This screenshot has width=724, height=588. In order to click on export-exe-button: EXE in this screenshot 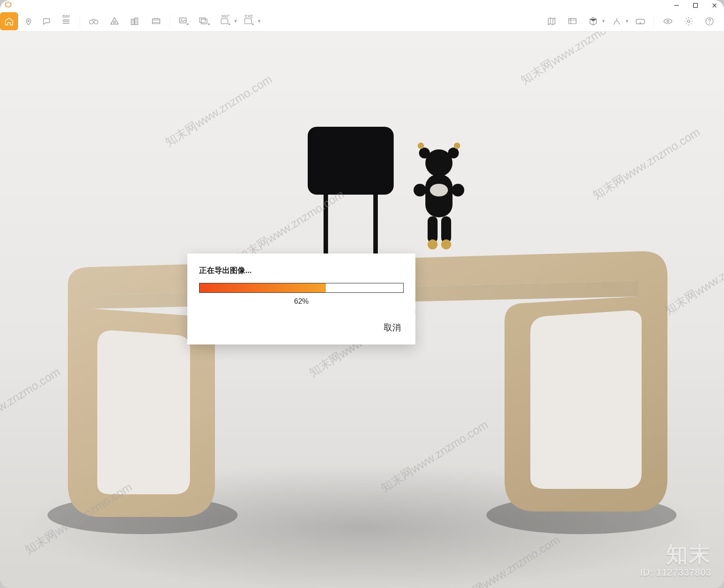, I will do `click(249, 21)`.